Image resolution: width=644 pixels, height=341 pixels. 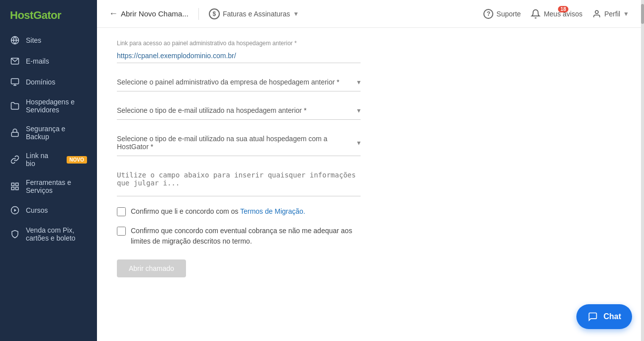 I want to click on sidebar-item-link-bio: Link na bio NOVO, so click(x=49, y=160).